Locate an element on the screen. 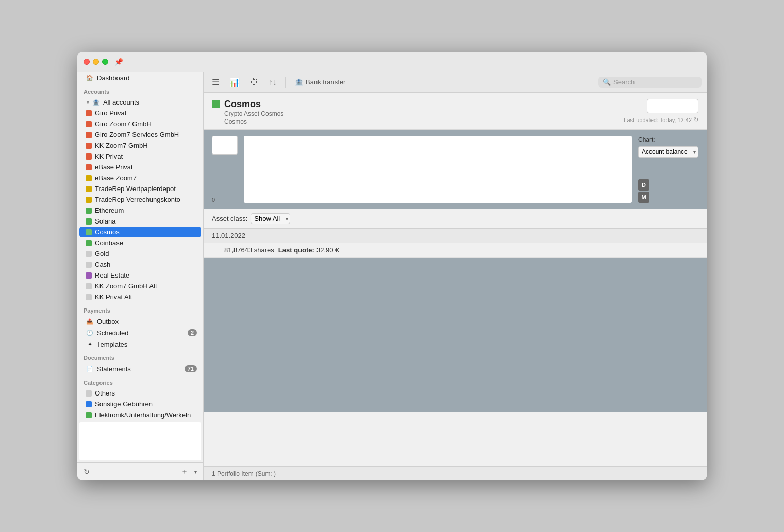 The image size is (784, 532). pin-icon: 📌 is located at coordinates (119, 62).